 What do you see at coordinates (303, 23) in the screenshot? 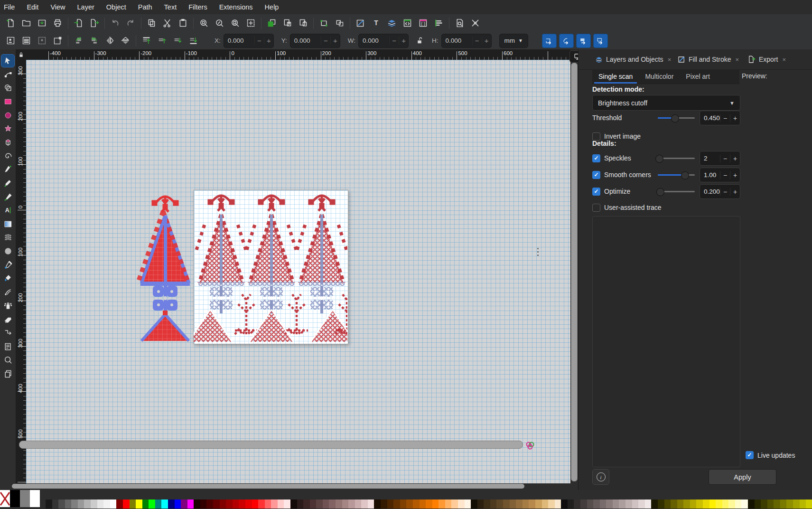
I see `unlink-clone-button` at bounding box center [303, 23].